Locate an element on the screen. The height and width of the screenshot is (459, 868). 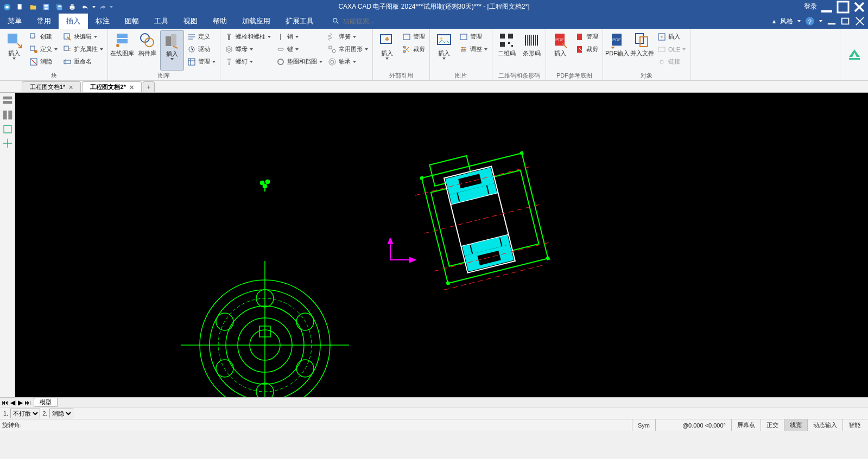
ole-button: OLE is located at coordinates (671, 49).